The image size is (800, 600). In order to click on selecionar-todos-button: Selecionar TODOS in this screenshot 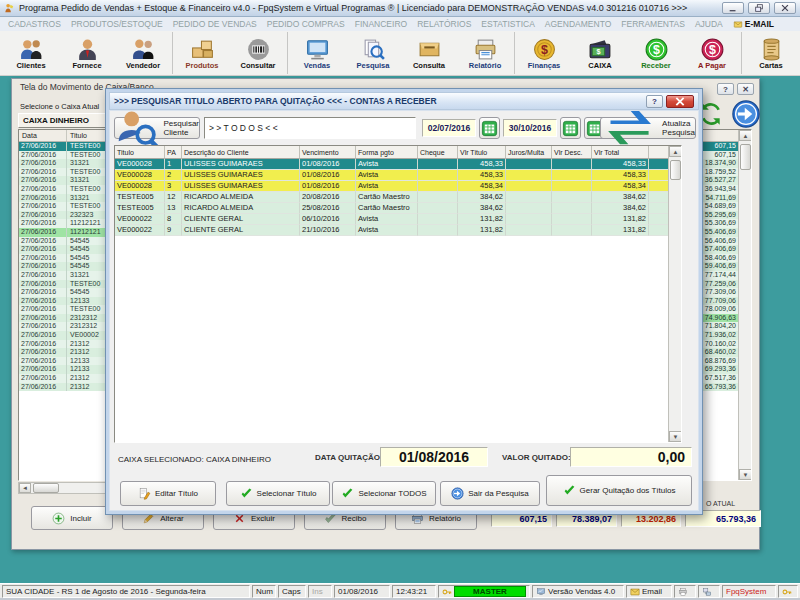, I will do `click(384, 494)`.